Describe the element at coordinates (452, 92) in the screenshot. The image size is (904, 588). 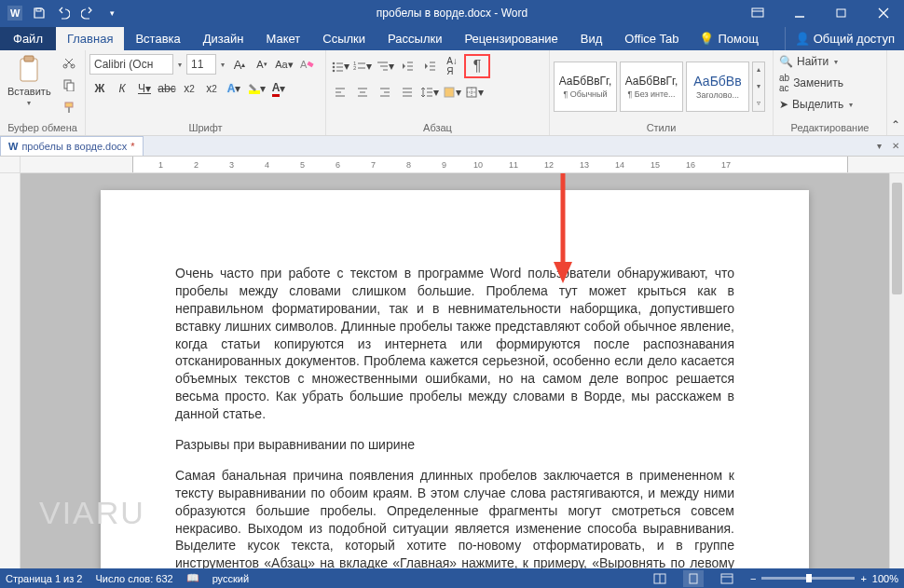
I see `shading-icon: ▾` at that location.